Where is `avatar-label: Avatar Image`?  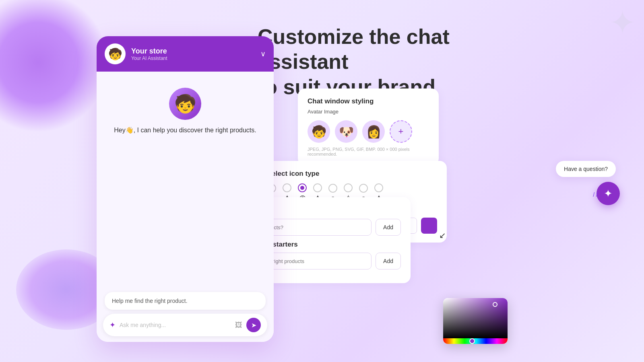 avatar-label: Avatar Image is located at coordinates (368, 112).